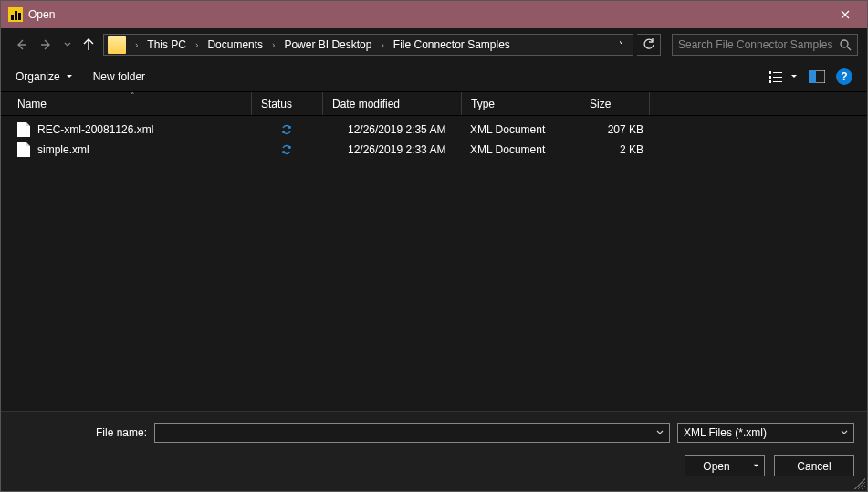  I want to click on col-name-label: Name, so click(32, 104).